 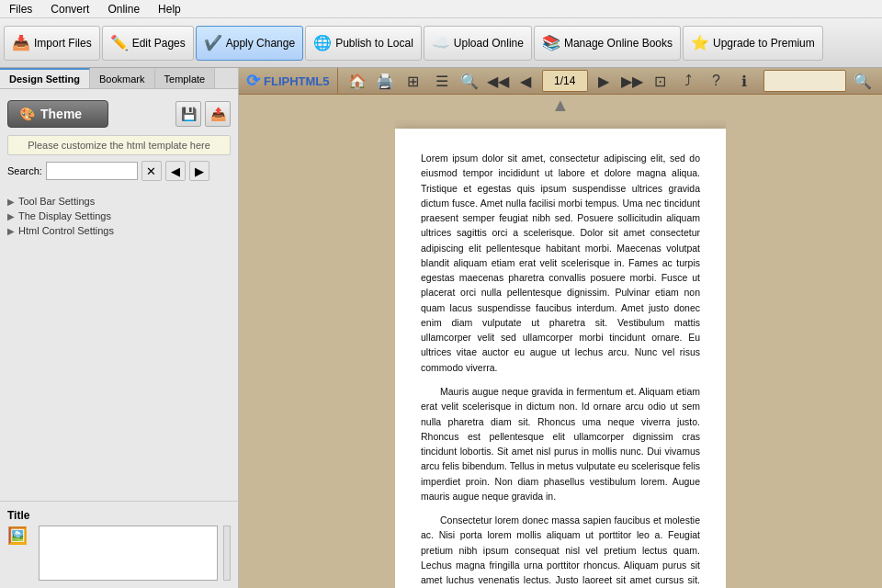 I want to click on theme-save-icon: 💾, so click(x=188, y=114).